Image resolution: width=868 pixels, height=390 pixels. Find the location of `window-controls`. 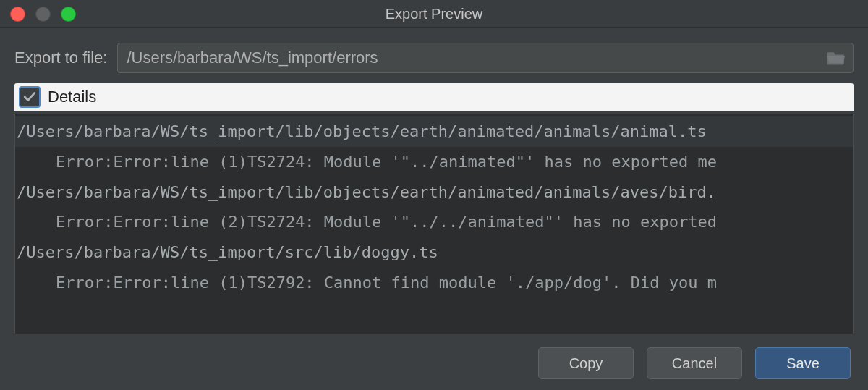

window-controls is located at coordinates (43, 14).